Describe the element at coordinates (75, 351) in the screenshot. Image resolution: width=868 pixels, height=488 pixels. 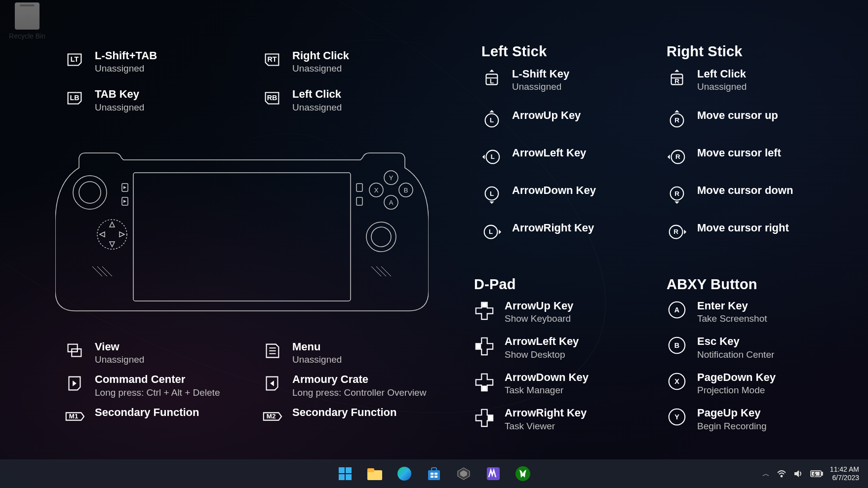
I see `view-icon` at that location.